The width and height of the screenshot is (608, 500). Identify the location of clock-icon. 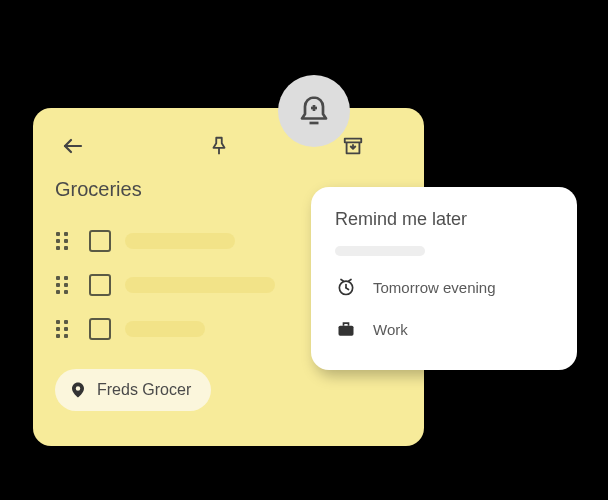
(346, 287).